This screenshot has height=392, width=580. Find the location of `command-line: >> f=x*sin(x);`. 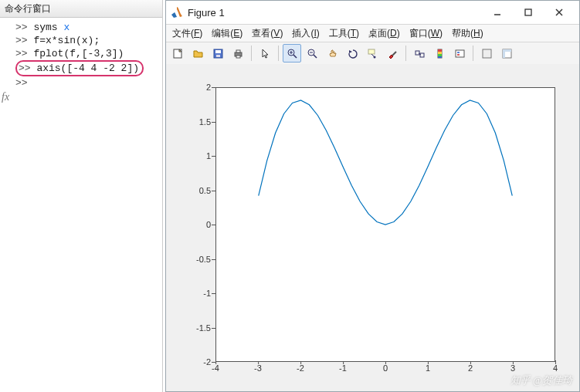

command-line: >> f=x*sin(x); is located at coordinates (87, 40).